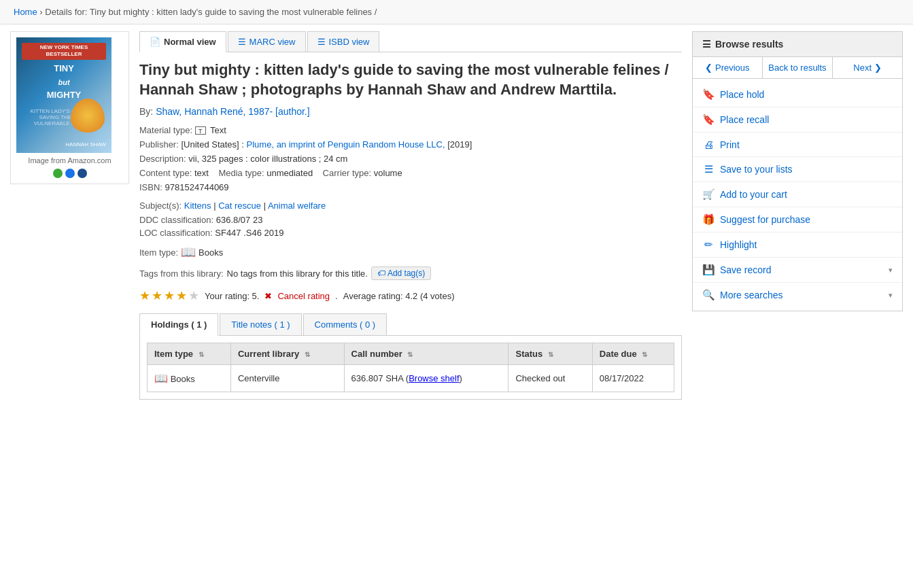 The image size is (913, 588). What do you see at coordinates (70, 173) in the screenshot?
I see `color-dot-blue` at bounding box center [70, 173].